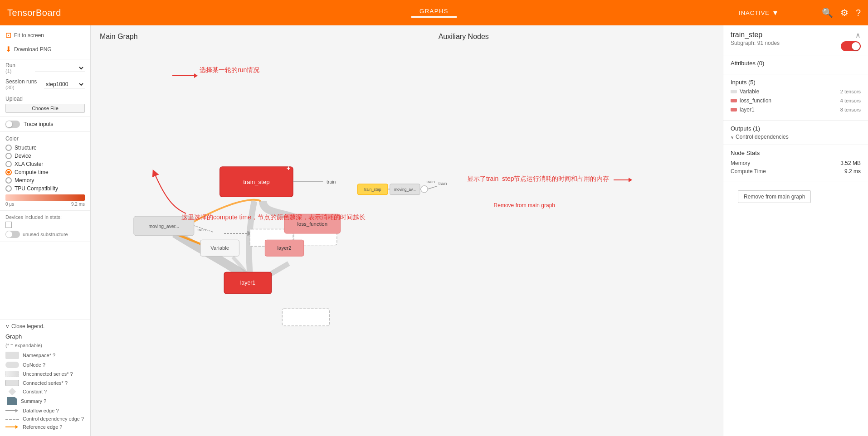  I want to click on legend-reference-shape, so click(12, 427).